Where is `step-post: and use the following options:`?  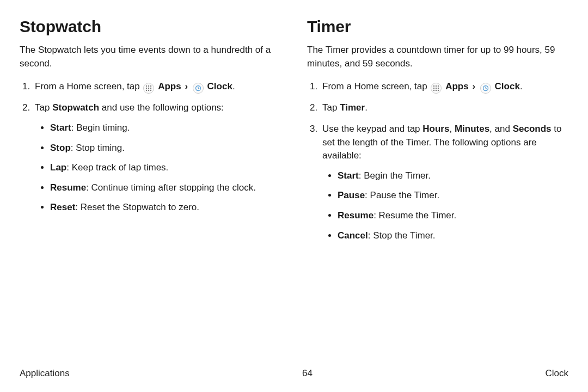
step-post: and use the following options: is located at coordinates (161, 108).